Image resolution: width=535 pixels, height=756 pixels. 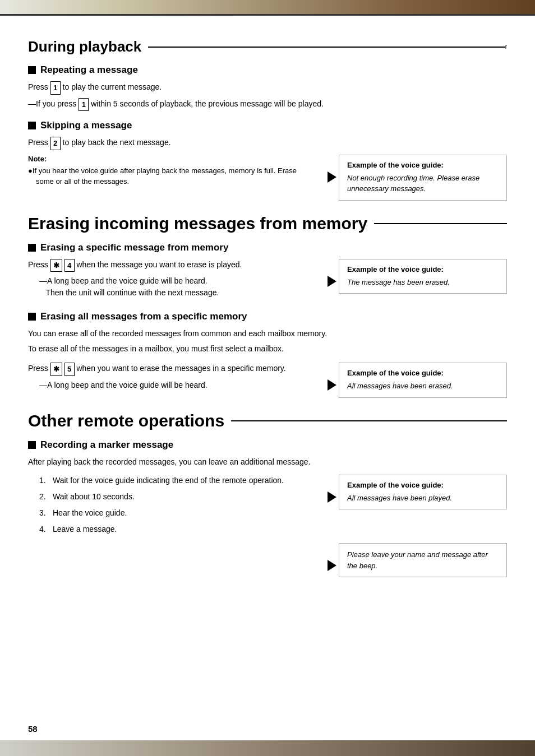 I want to click on repeat-para1: Press 1 to play the current message., so click(x=268, y=88).